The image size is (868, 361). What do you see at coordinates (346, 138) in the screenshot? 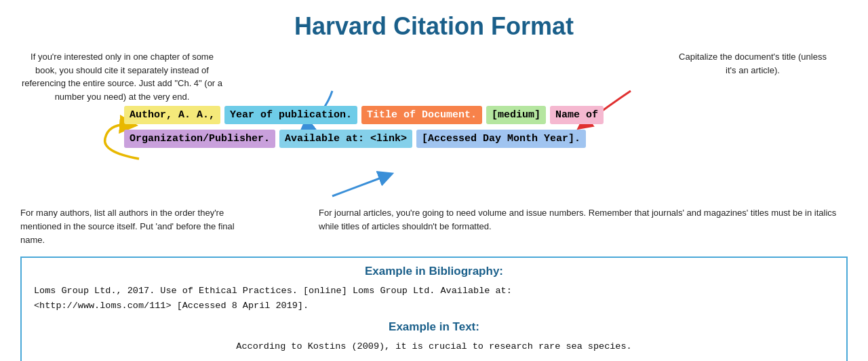
I see `citation-segment: Available at: <link>` at bounding box center [346, 138].